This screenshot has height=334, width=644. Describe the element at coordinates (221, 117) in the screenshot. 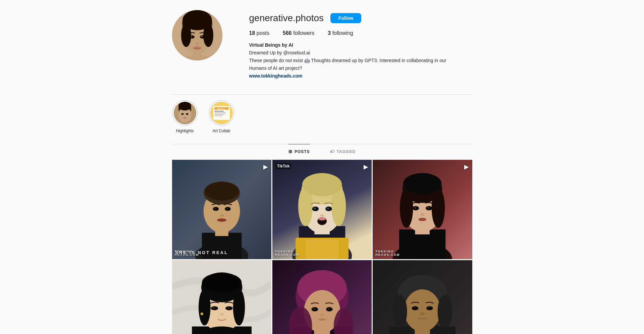

I see `highlight-item-2: PROJECT! Art Collab` at that location.